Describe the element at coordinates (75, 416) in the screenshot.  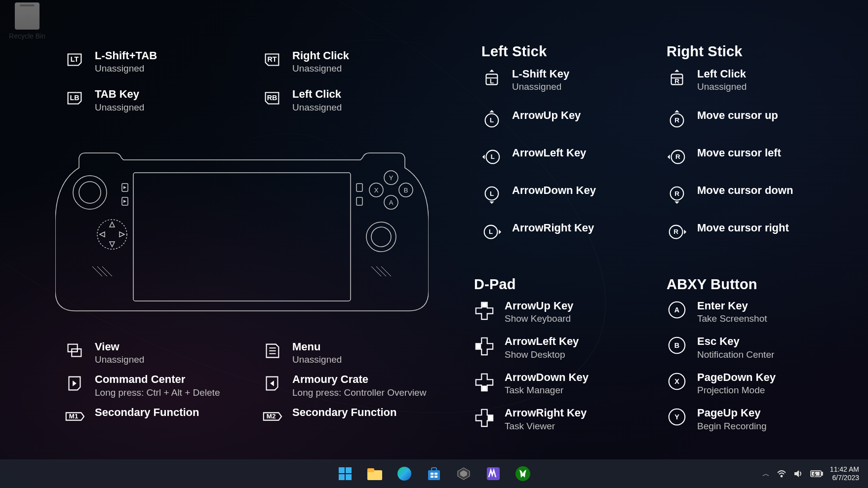
I see `m1-icon: M1` at that location.